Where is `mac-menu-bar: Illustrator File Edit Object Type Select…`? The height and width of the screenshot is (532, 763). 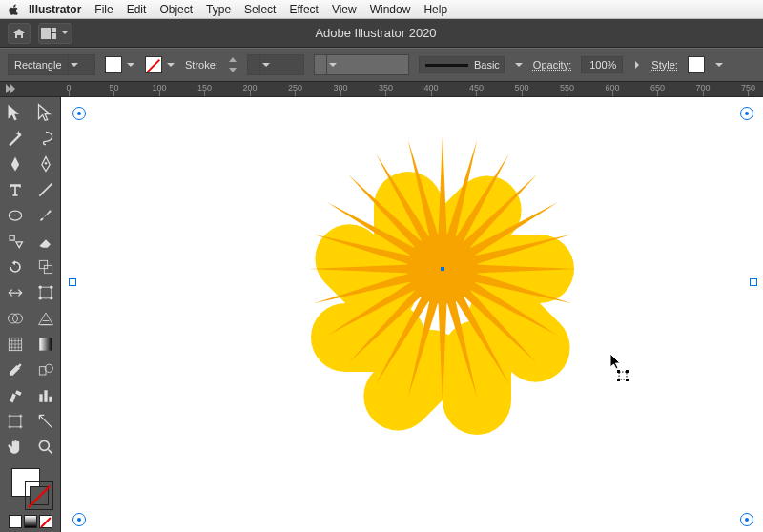 mac-menu-bar: Illustrator File Edit Object Type Select… is located at coordinates (382, 10).